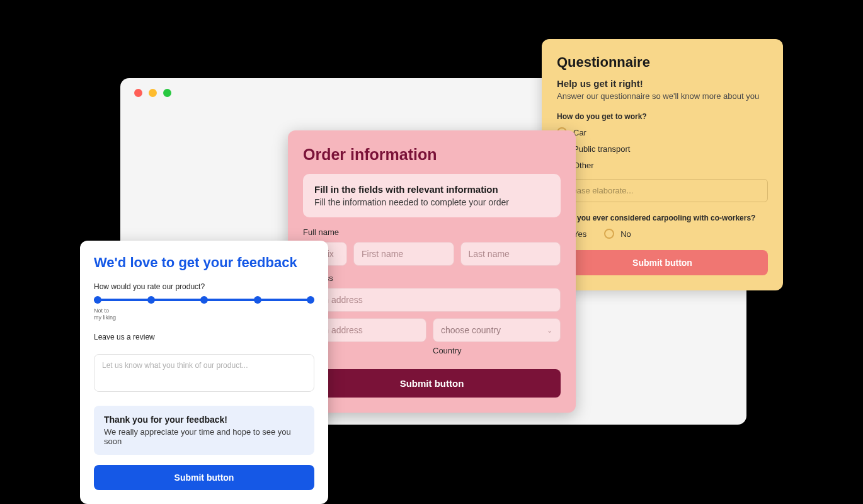  What do you see at coordinates (204, 300) in the screenshot?
I see `slider-dots` at bounding box center [204, 300].